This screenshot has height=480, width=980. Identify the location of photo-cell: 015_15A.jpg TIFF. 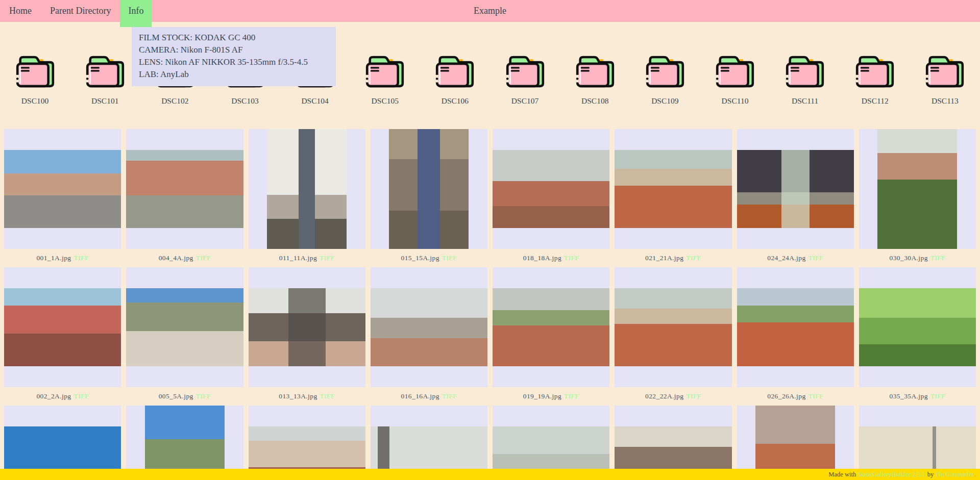
(429, 198).